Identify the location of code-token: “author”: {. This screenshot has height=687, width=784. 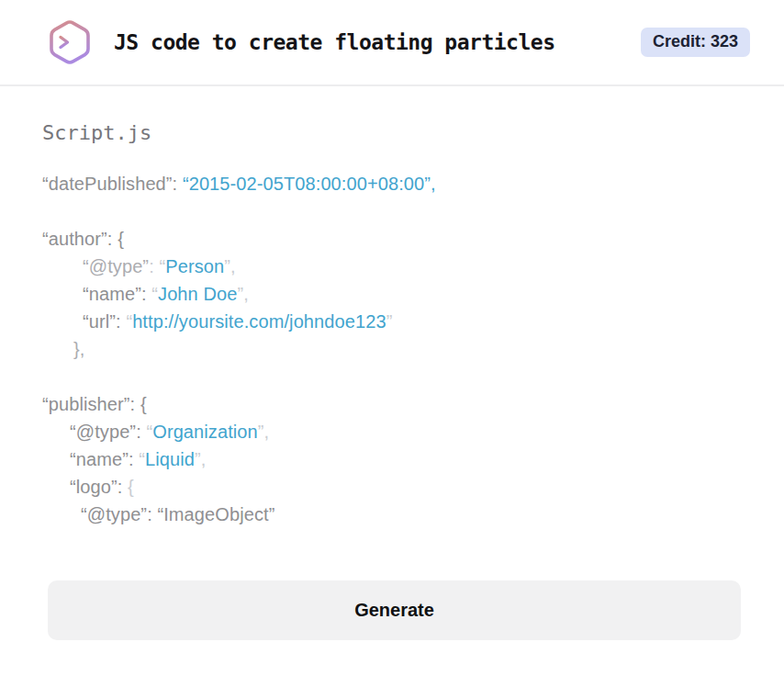
(83, 239).